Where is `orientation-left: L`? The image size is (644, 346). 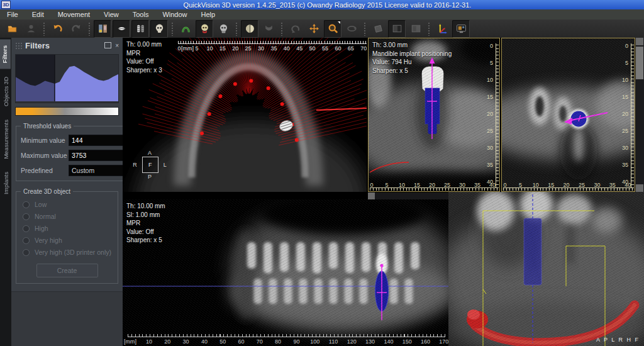
orientation-left: L is located at coordinates (165, 165).